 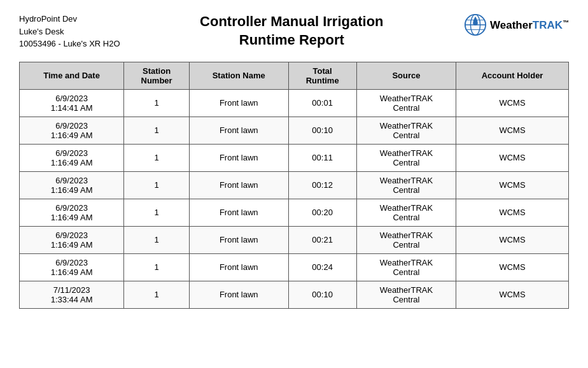 I want to click on col-header-station-number: StationNumber, so click(x=157, y=75).